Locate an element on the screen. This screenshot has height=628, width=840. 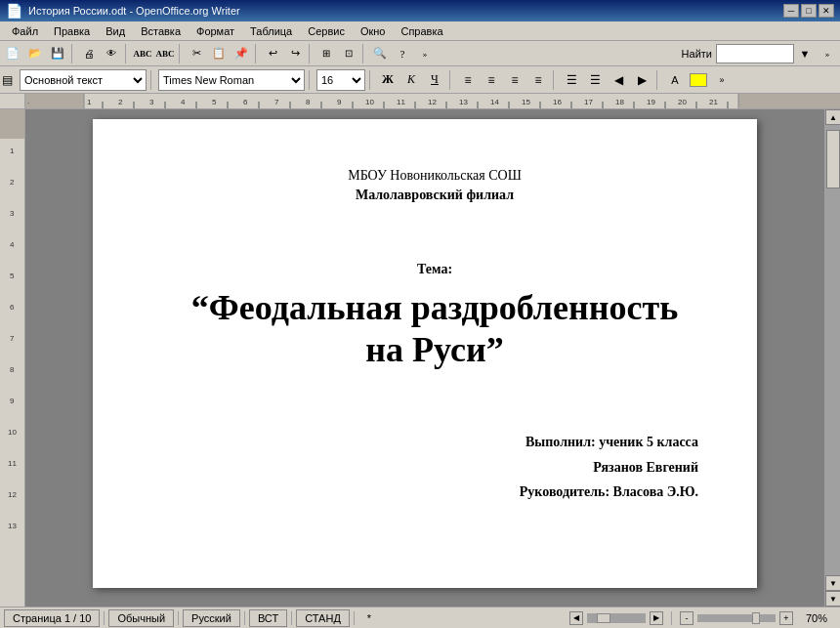
close-button: ✕ is located at coordinates (826, 11).